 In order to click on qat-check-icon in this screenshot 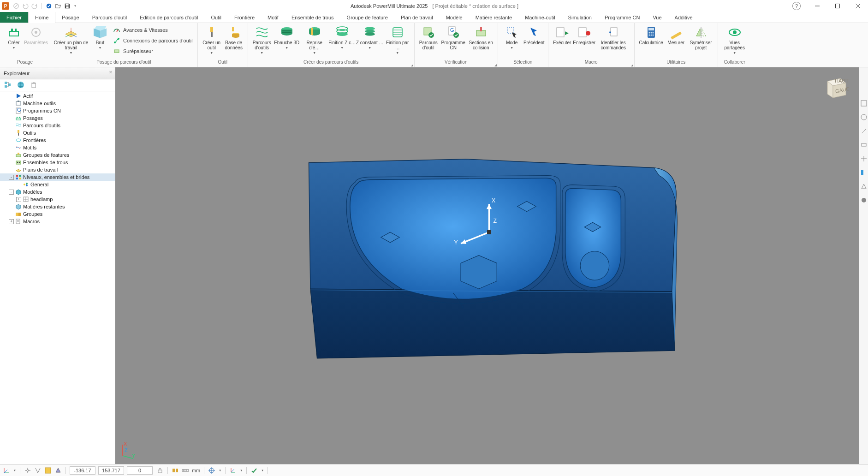, I will do `click(49, 6)`.